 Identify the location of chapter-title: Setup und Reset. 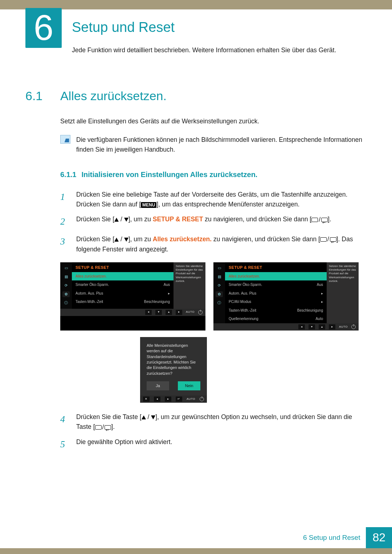
(204, 28).